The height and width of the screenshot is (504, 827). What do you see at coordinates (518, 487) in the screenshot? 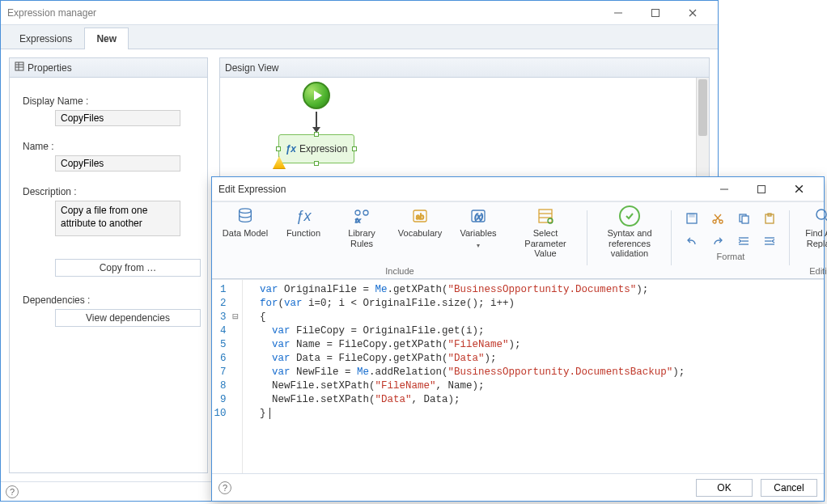
I see `edit-footer: ? OK Cancel` at bounding box center [518, 487].